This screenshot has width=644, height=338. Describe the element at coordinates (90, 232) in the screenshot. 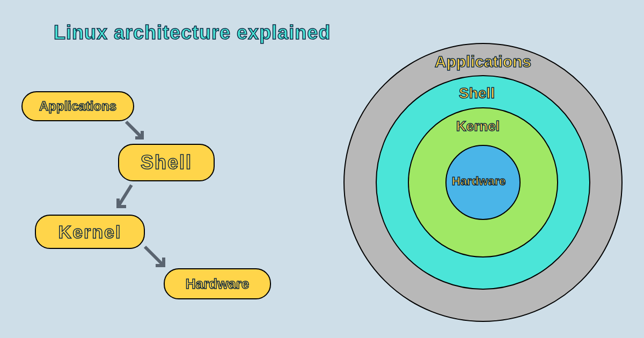

I see `flow-node-kernel: Kernel` at that location.